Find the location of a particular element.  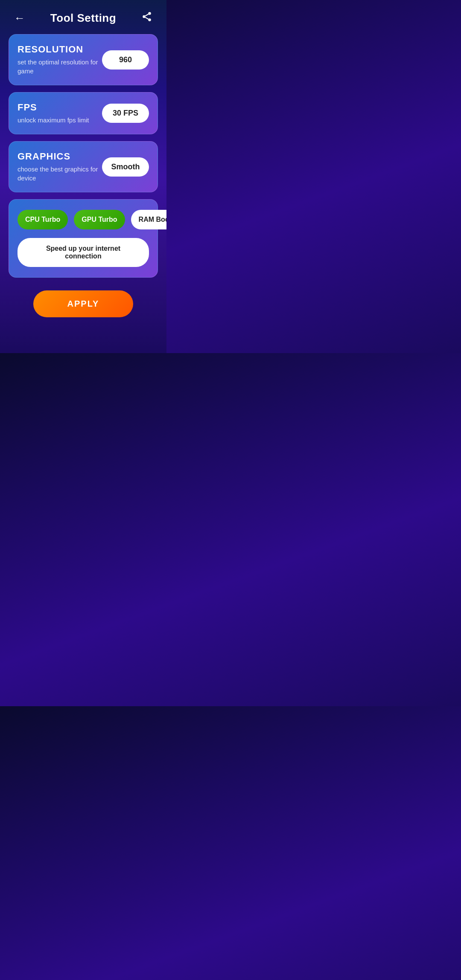

settings-content: RESOLUTION set the optimal resolution fo… is located at coordinates (83, 156).